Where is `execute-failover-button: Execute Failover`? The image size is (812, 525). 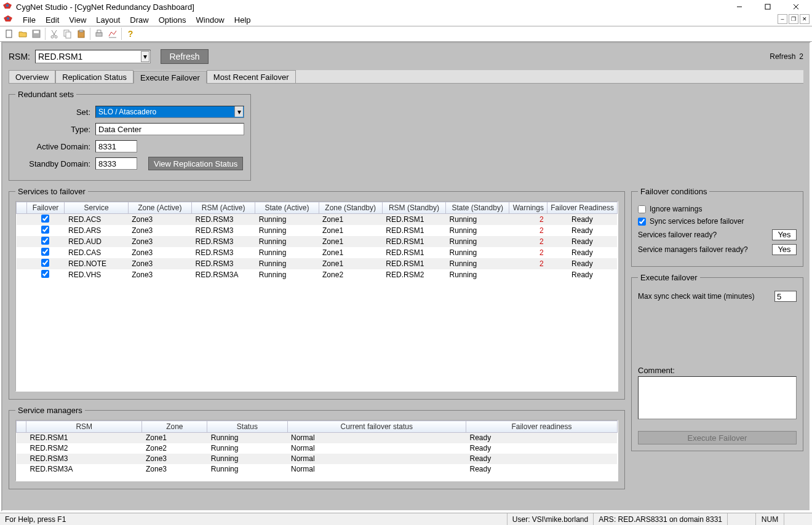
execute-failover-button: Execute Failover is located at coordinates (717, 438).